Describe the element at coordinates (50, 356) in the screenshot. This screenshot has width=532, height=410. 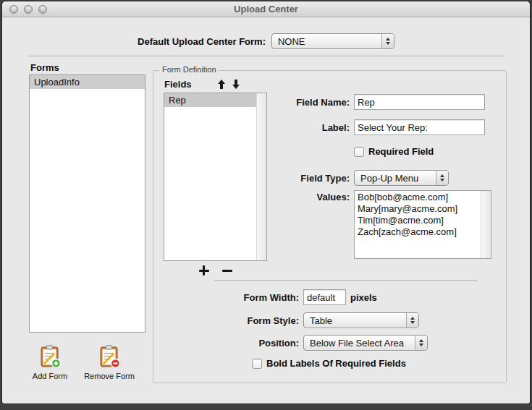
I see `clipboard-plus-icon` at that location.